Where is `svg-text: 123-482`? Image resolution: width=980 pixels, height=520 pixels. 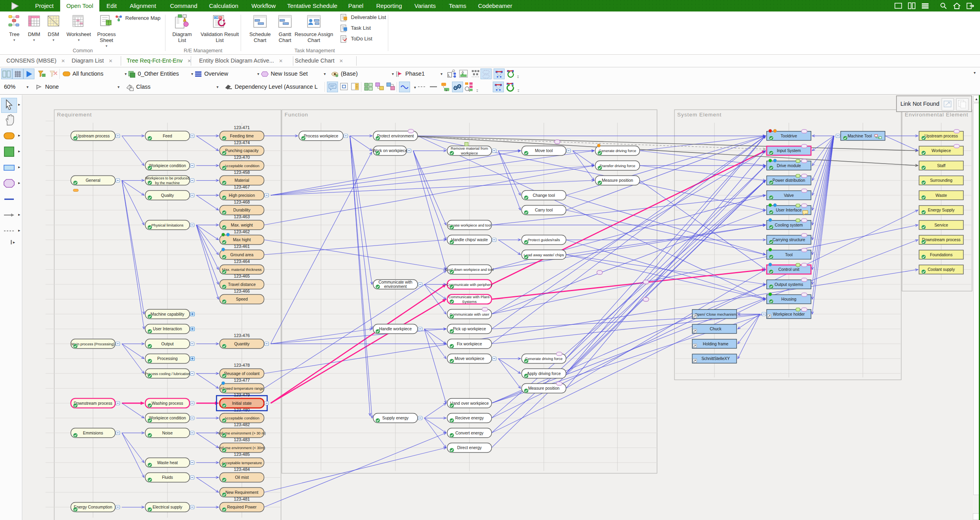
svg-text: 123-482 is located at coordinates (242, 425).